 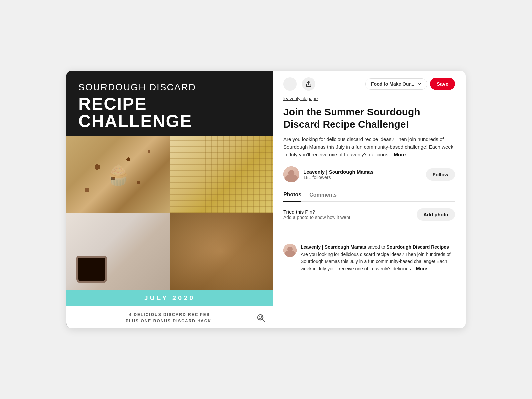 I want to click on pin-caption-area: 4 Delicious Discard Recipes Plus One Bon…, so click(x=170, y=317).